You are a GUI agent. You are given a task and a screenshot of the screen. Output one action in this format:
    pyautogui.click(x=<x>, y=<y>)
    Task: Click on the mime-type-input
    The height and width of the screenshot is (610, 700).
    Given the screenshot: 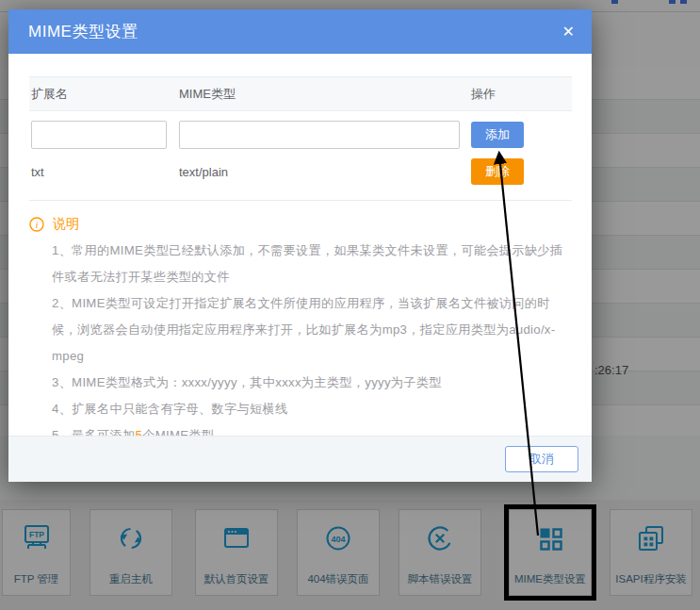 What is the action you would take?
    pyautogui.click(x=319, y=135)
    